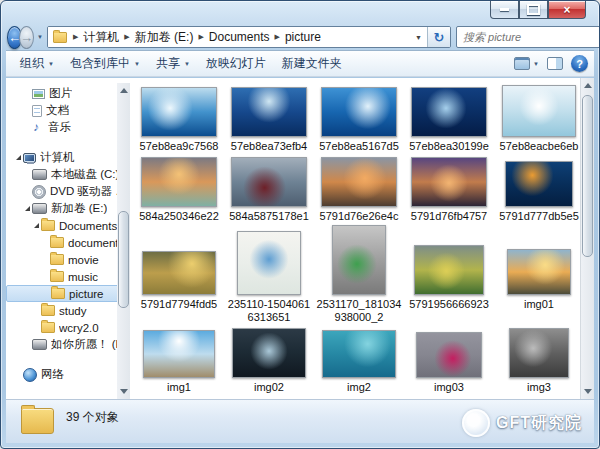 This screenshot has width=600, height=449. What do you see at coordinates (538, 10) in the screenshot?
I see `window-controls: ×` at bounding box center [538, 10].